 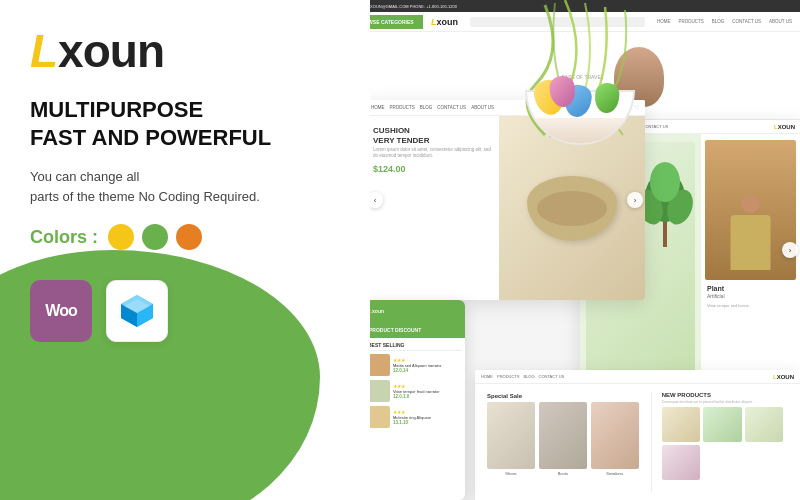 What do you see at coordinates (638, 377) in the screenshot?
I see `bottom-wide-nav: HOME PRODUCTS BLOG CONTACT US LXOUN` at bounding box center [638, 377].